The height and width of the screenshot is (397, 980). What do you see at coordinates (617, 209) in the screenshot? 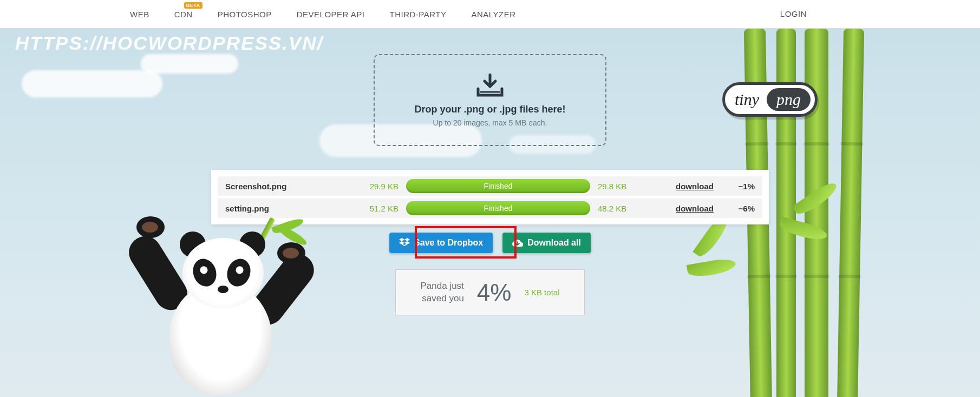
I see `size-after: 48.2 KB` at bounding box center [617, 209].